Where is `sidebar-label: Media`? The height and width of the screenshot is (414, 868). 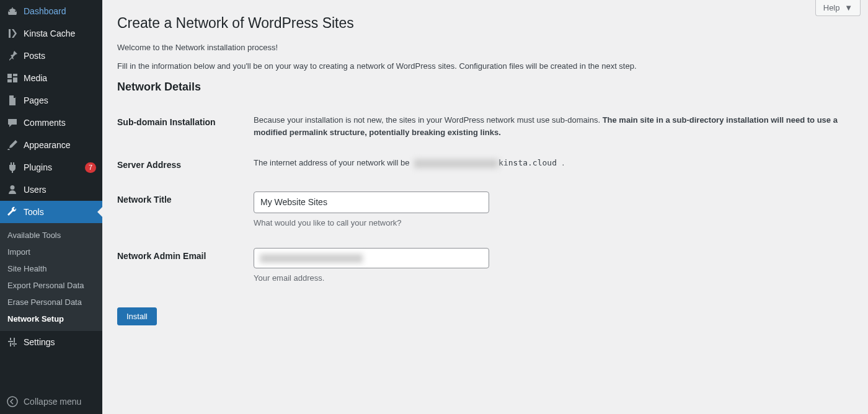
sidebar-label: Media is located at coordinates (60, 78).